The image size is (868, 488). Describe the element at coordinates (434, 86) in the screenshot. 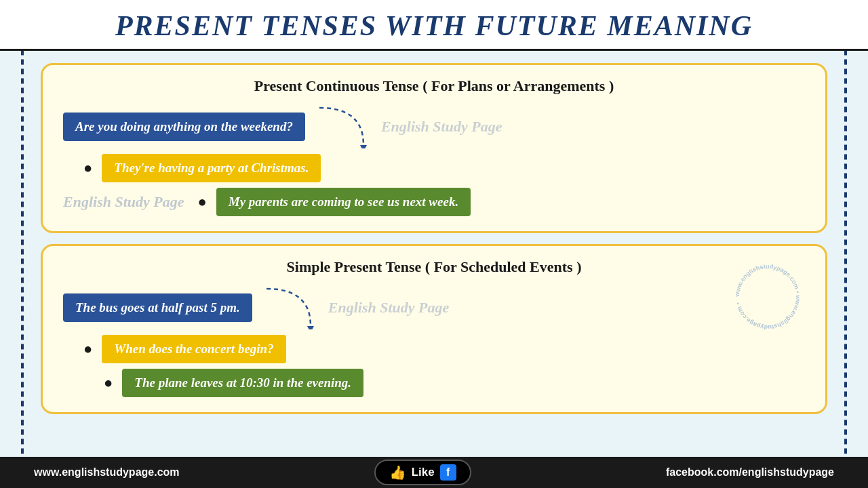

I see `section1-title: Present Continuous Tense ( For Plans or …` at that location.